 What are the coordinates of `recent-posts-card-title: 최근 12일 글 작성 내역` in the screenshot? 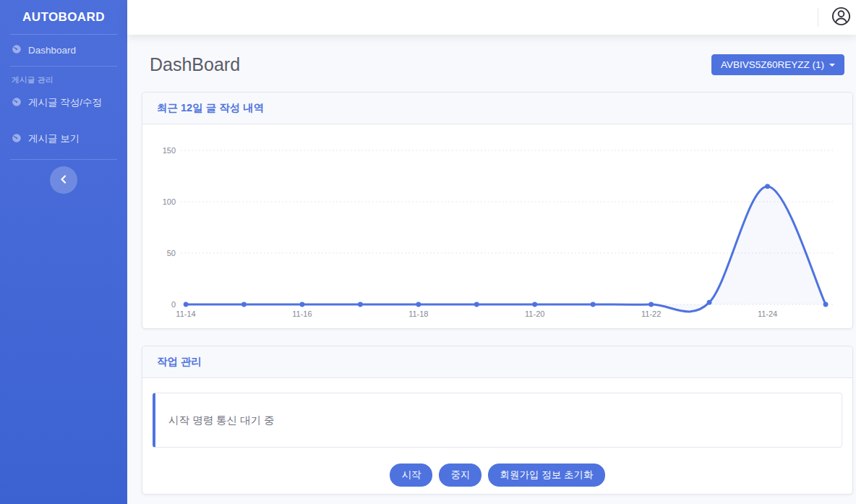 It's located at (497, 108).